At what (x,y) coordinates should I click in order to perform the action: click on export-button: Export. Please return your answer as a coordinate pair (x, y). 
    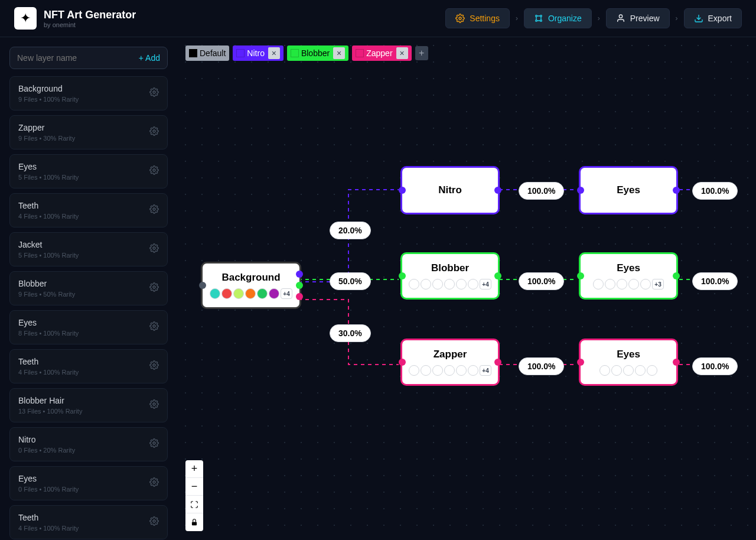
    Looking at the image, I should click on (713, 18).